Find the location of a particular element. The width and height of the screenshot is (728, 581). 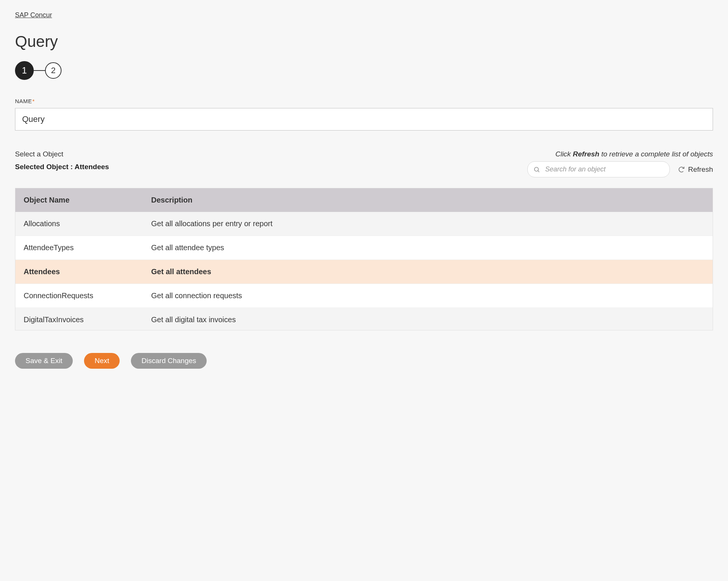

table-row: AllocationsGet all allocations per entry… is located at coordinates (364, 224).